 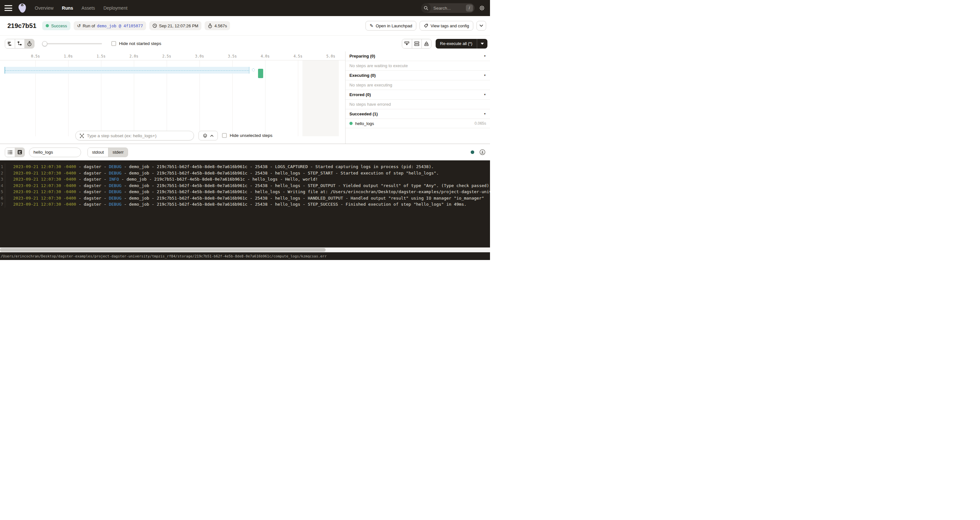 What do you see at coordinates (245, 202) in the screenshot?
I see `log-pane: hello_logs stdout stderr 12023-09-21 12:…` at bounding box center [245, 202].